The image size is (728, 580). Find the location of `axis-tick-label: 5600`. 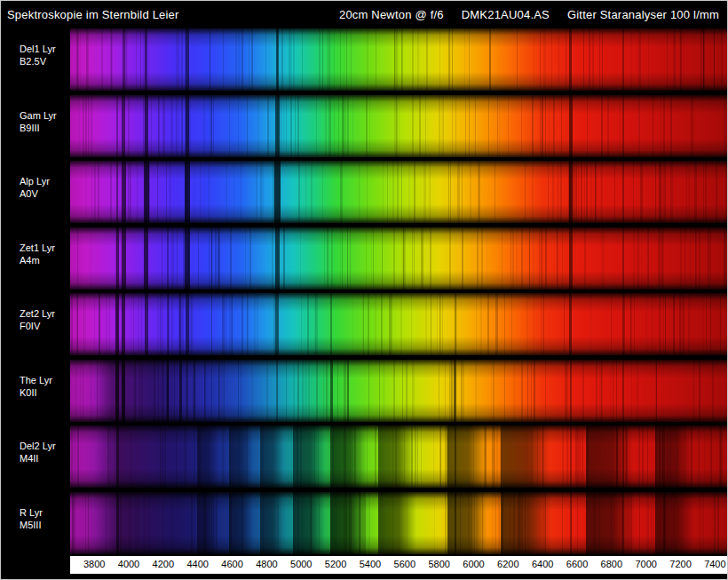

axis-tick-label: 5600 is located at coordinates (405, 564).